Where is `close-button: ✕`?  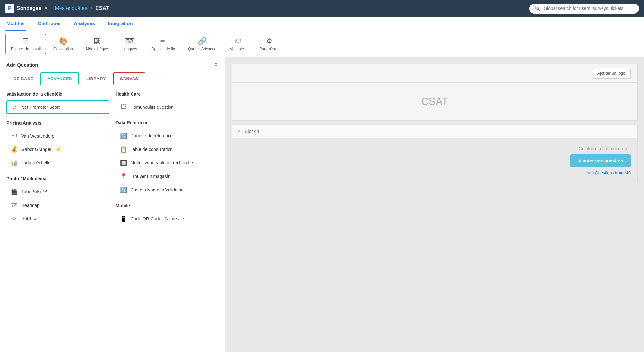
close-button: ✕ is located at coordinates (216, 65).